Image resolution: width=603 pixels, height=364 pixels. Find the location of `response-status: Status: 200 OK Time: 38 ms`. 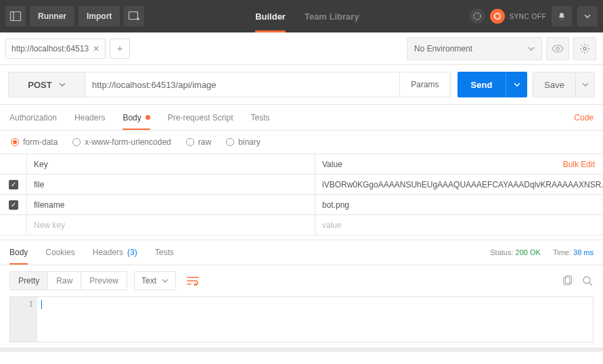

response-status: Status: 200 OK Time: 38 ms is located at coordinates (541, 252).